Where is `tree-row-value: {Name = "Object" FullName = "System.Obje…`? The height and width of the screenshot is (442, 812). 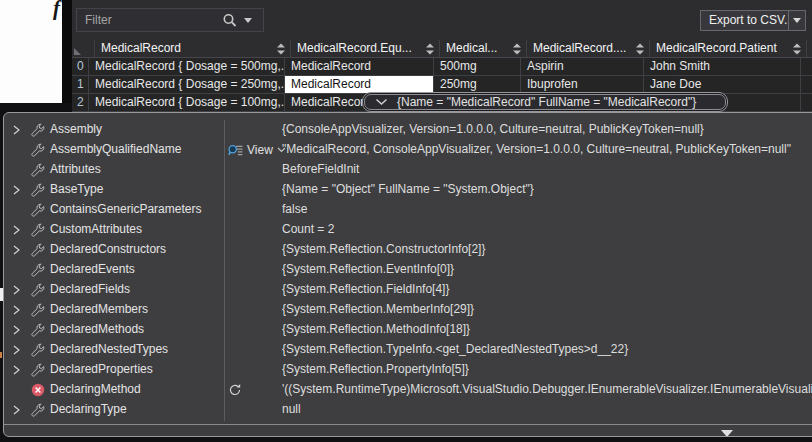 tree-row-value: {Name = "Object" FullName = "System.Obje… is located at coordinates (547, 189).